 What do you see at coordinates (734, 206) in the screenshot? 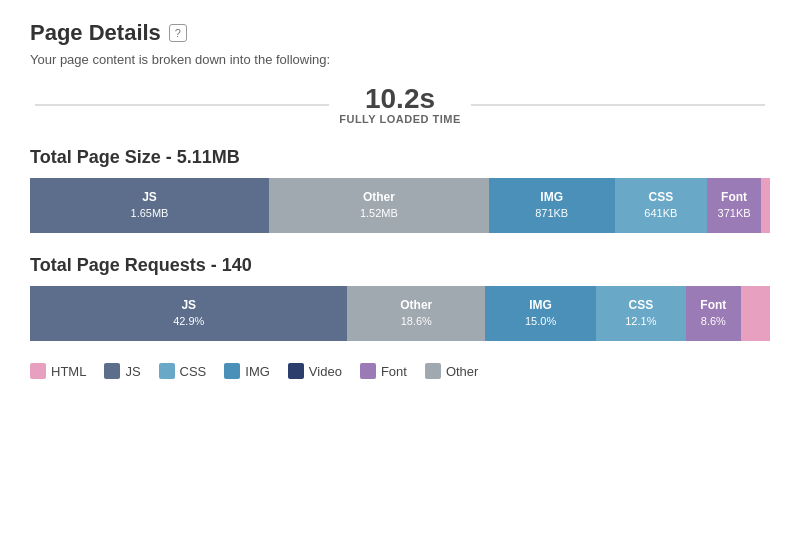
I see `size-bar-segment-font: Font371KB` at bounding box center [734, 206].